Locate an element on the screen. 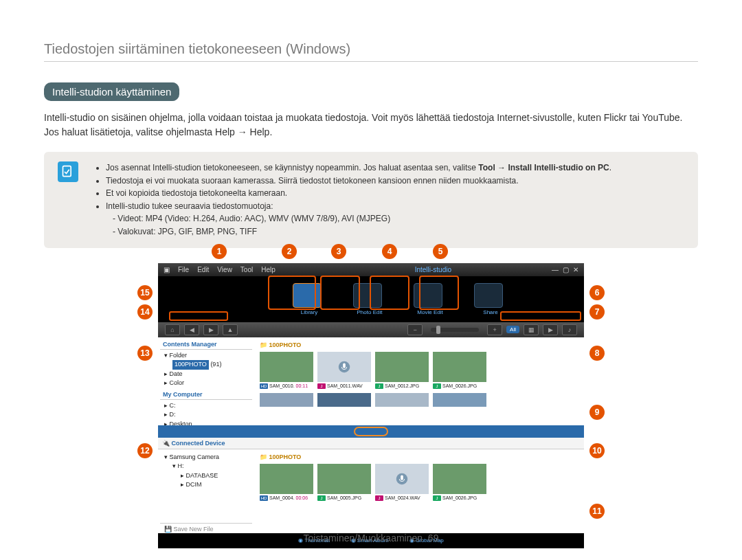 Image resolution: width=742 pixels, height=560 pixels. tree-100photo-count: (91) is located at coordinates (216, 364).